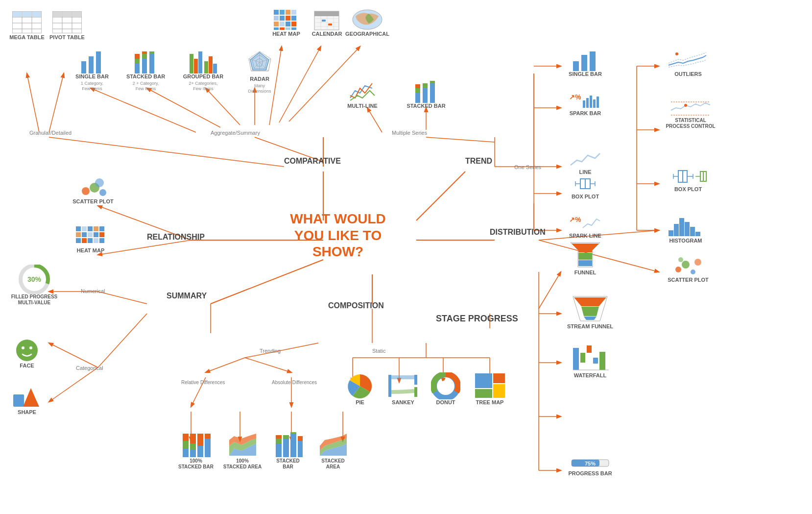  I want to click on node-stacked-bar-right: STACKED BAR, so click(426, 94).